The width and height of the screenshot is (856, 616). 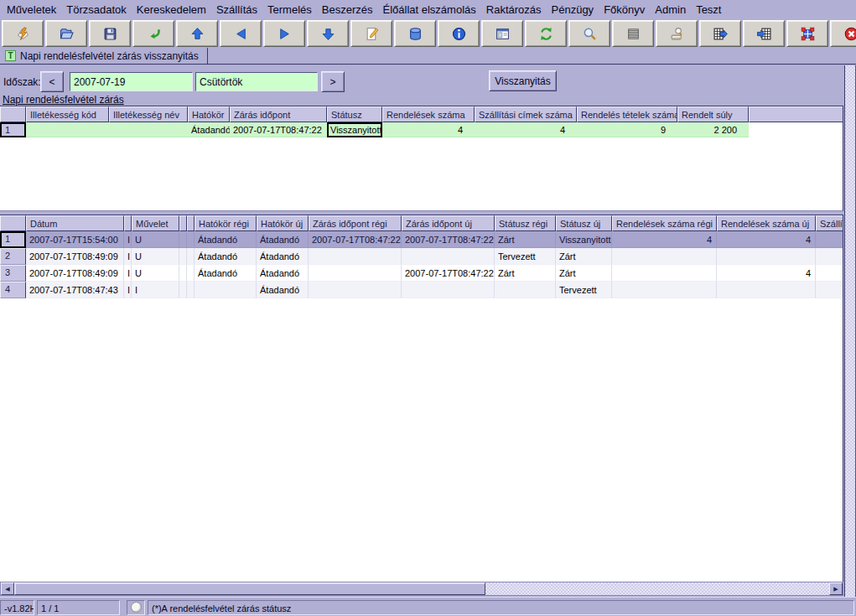 I want to click on prev-record-button, so click(x=241, y=34).